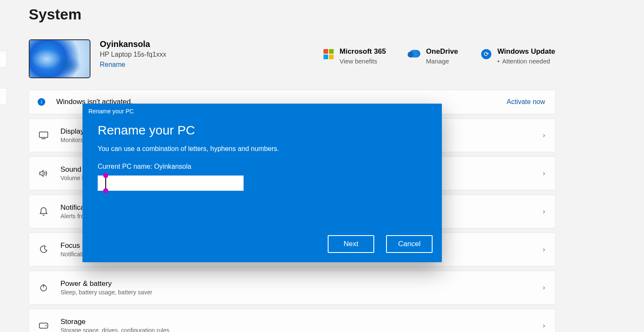 Image resolution: width=644 pixels, height=332 pixels. I want to click on microsoft-365-sub: View benefits, so click(363, 61).